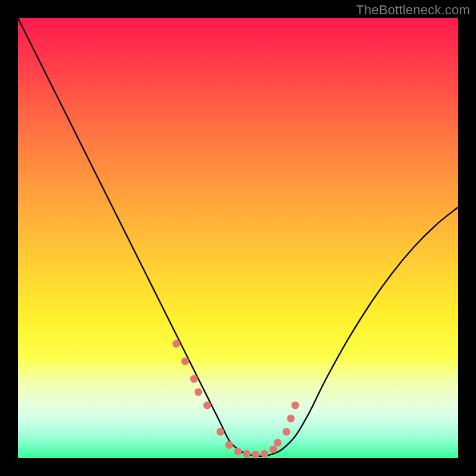 This screenshot has height=476, width=476. I want to click on watermark-text: TheBottleneck.com, so click(413, 10).